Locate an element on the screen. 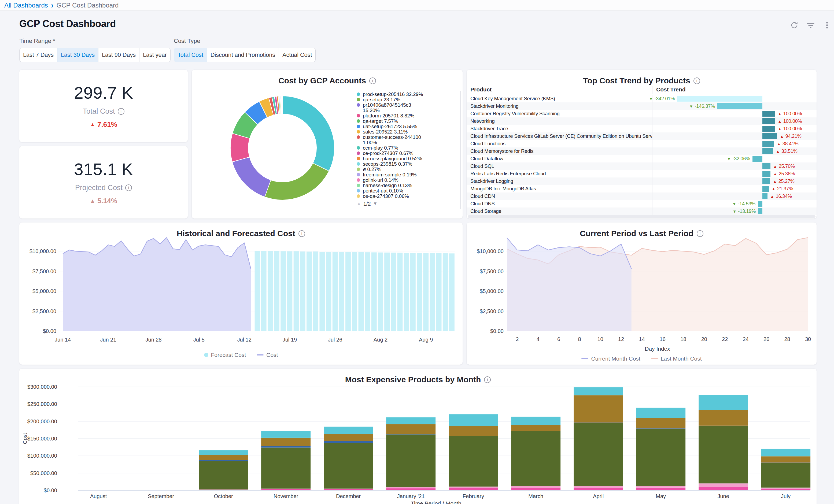 This screenshot has height=504, width=834. legend-item: customer-success-2441001.00% is located at coordinates (397, 140).